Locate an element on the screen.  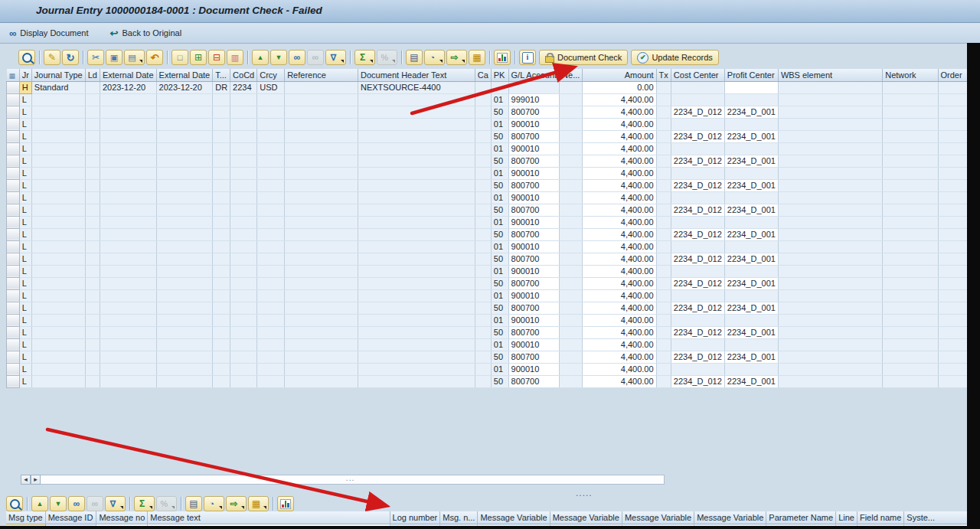
scroll-right-button: ▸ is located at coordinates (35, 479).